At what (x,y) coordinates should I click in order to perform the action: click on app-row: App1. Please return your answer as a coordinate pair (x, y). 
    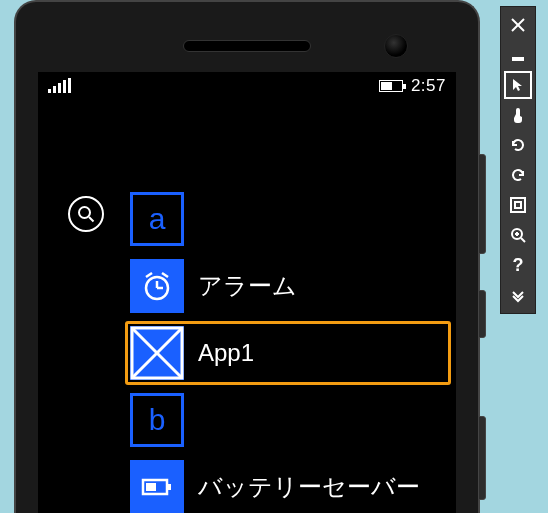
    Looking at the image, I should click on (288, 353).